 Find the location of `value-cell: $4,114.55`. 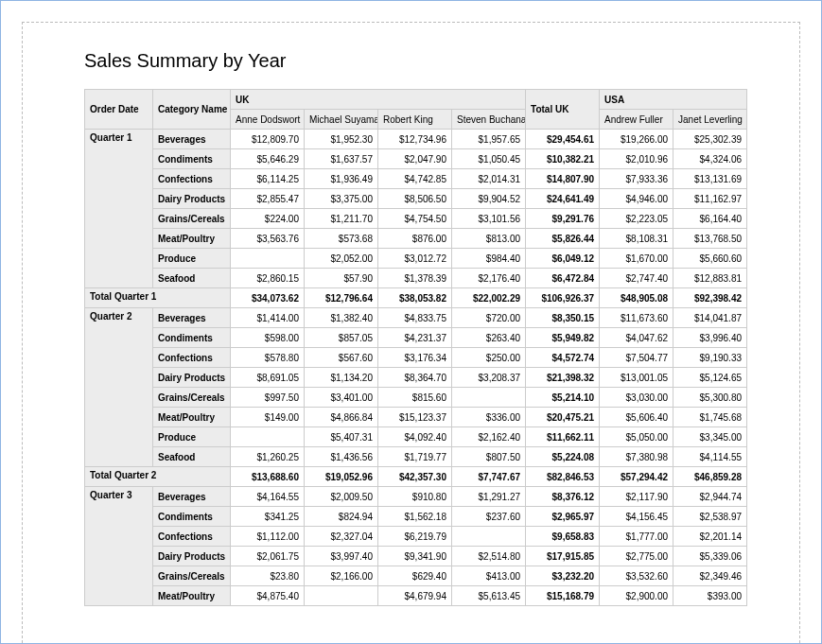

value-cell: $4,114.55 is located at coordinates (710, 458).